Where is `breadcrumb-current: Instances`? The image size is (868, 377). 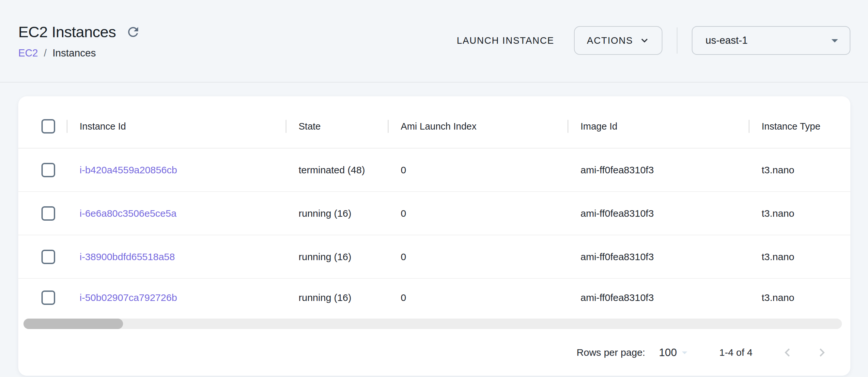 breadcrumb-current: Instances is located at coordinates (74, 53).